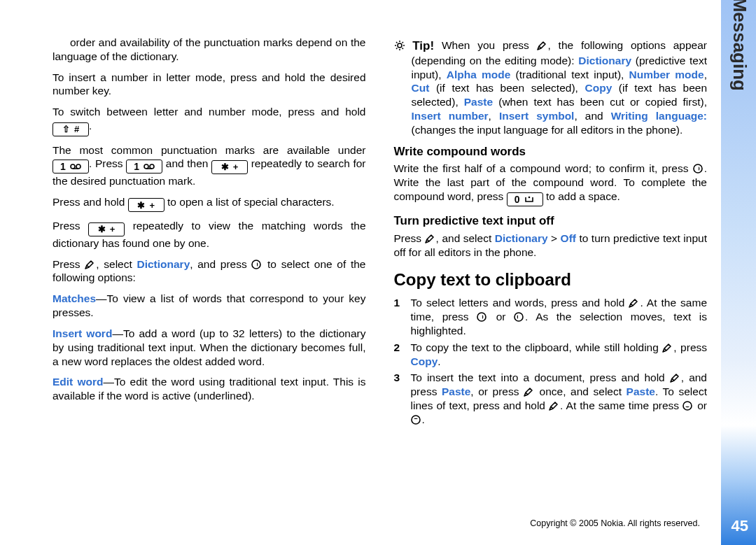 The image size is (756, 545). I want to click on text: , and press, so click(220, 264).